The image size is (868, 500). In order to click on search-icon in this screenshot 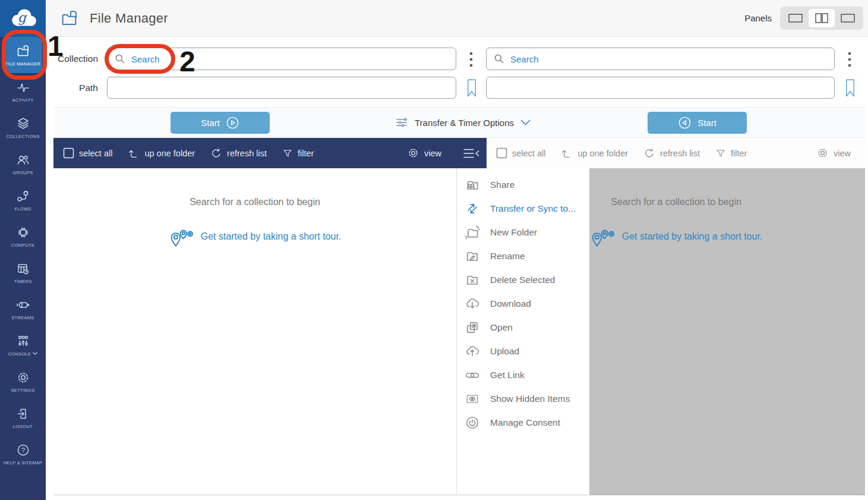, I will do `click(120, 59)`.